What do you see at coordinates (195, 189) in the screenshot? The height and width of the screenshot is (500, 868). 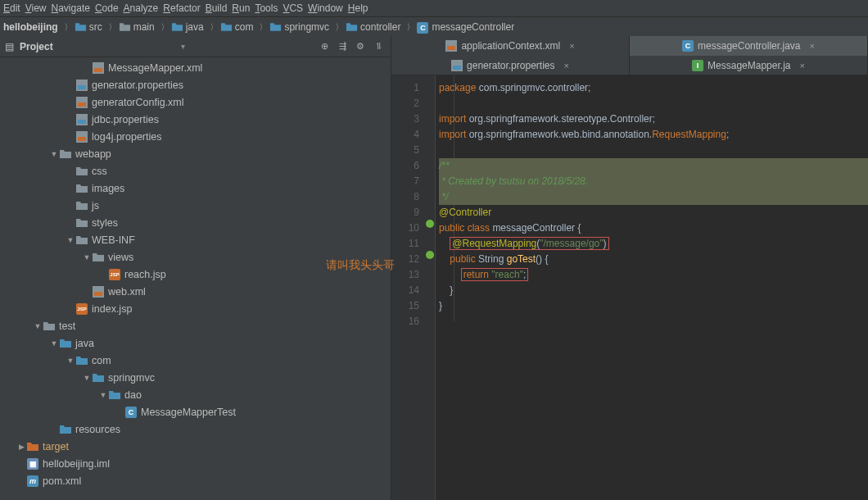 I see `tree-node-images: images` at bounding box center [195, 189].